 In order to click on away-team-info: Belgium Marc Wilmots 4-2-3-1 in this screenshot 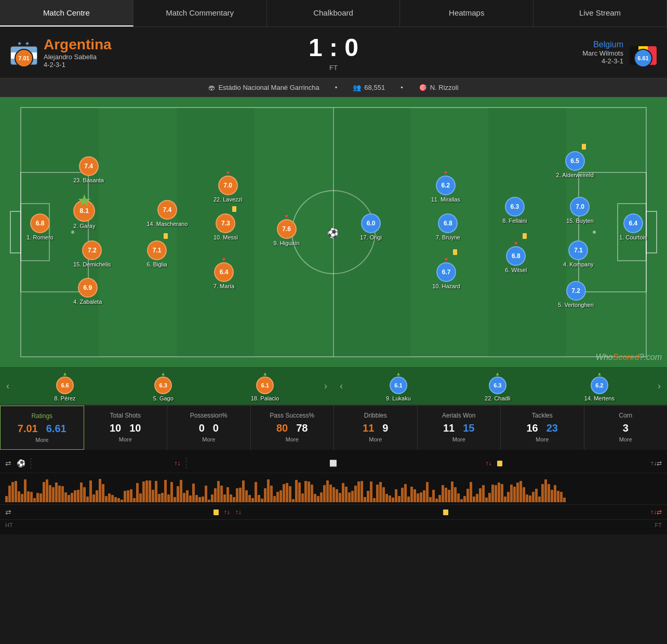, I will do `click(603, 52)`.